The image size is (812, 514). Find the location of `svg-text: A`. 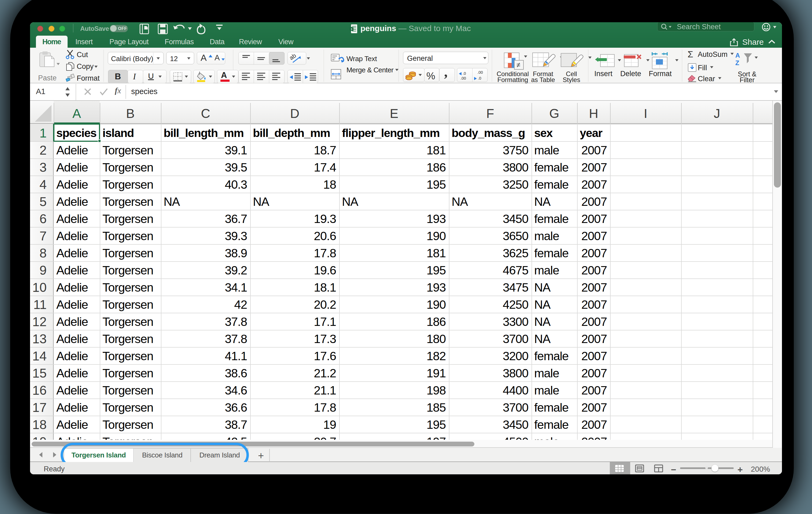

svg-text: A is located at coordinates (738, 55).